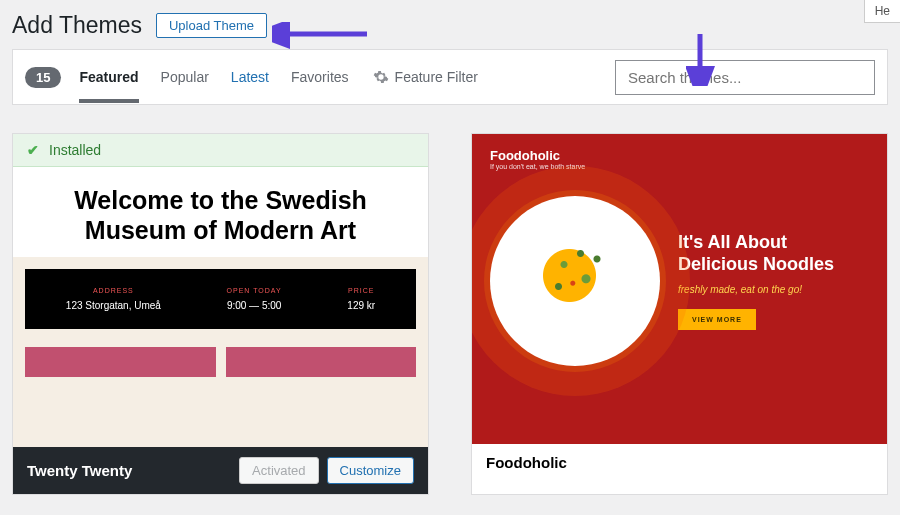 Image resolution: width=900 pixels, height=515 pixels. I want to click on feature-filter-label: Feature Filter, so click(436, 77).